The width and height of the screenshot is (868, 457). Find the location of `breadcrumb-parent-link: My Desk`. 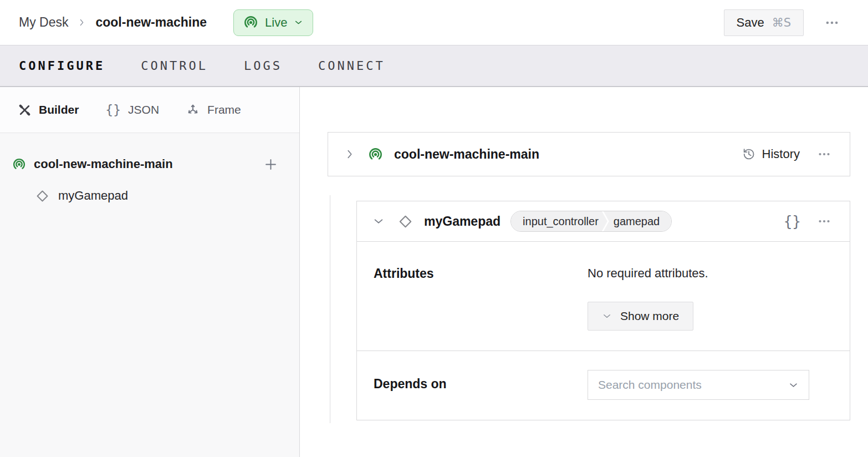

breadcrumb-parent-link: My Desk is located at coordinates (43, 22).